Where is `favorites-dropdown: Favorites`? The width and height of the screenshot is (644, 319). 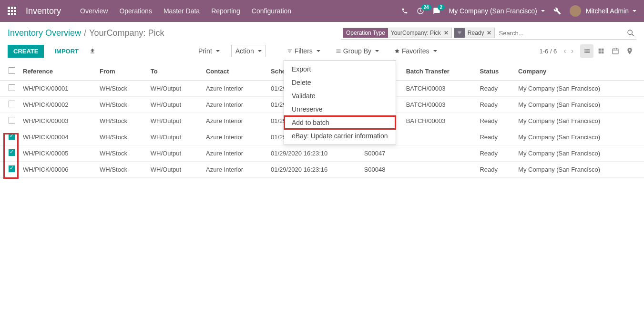 favorites-dropdown: Favorites is located at coordinates (416, 51).